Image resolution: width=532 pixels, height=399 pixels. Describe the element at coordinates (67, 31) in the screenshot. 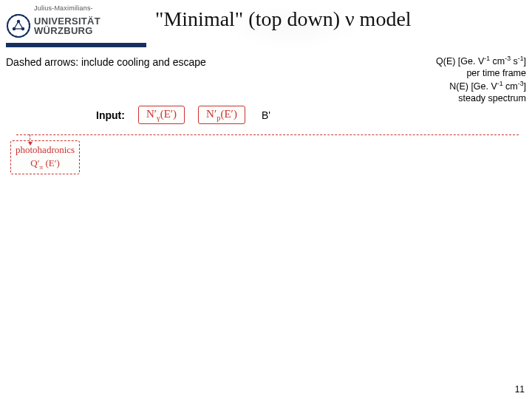

I see `logo-line2: WÜRZBURG` at that location.